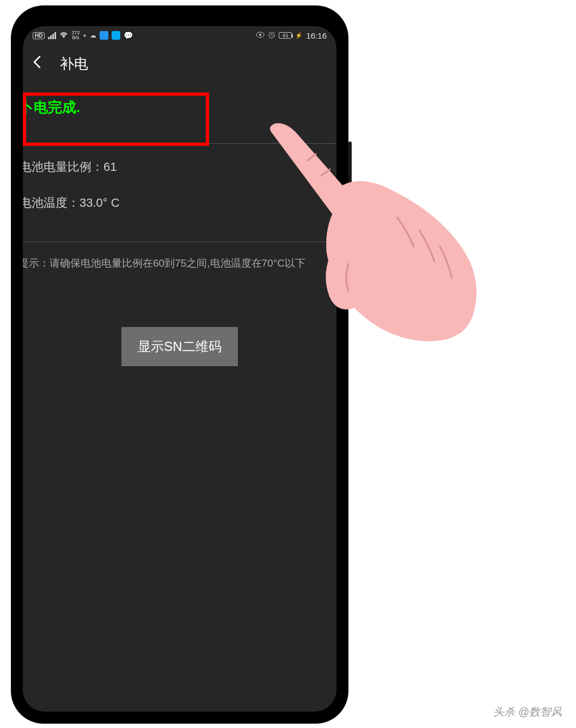  I want to click on battery-ratio-row: 电池电量比例：61, so click(180, 167).